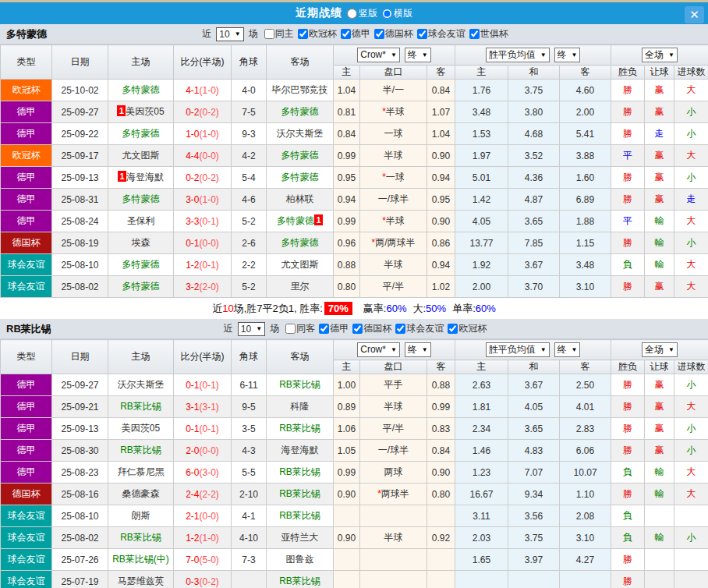 This screenshot has height=588, width=708. What do you see at coordinates (192, 287) in the screenshot?
I see `fulltime-score: 3-2` at bounding box center [192, 287].